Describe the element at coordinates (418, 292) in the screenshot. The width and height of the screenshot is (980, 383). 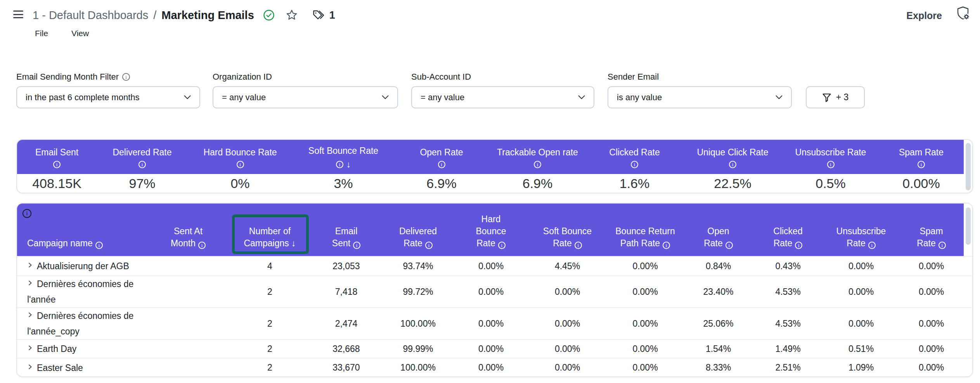
I see `cell-delivered-rate: 99.72%` at that location.